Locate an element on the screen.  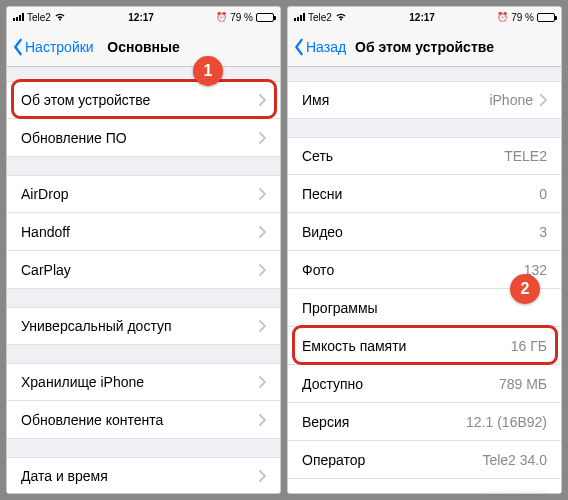
back-button: Настройки is located at coordinates (50, 47).